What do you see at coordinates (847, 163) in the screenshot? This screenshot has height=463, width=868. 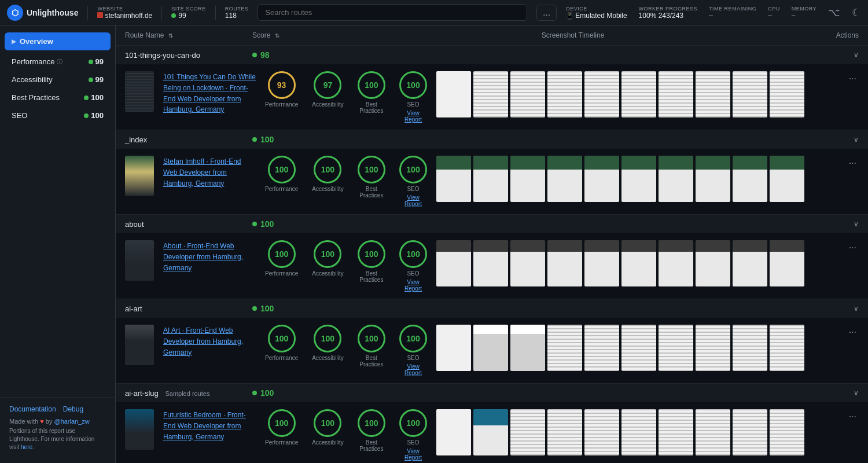 I see `route-actions-index: ···` at bounding box center [847, 163].